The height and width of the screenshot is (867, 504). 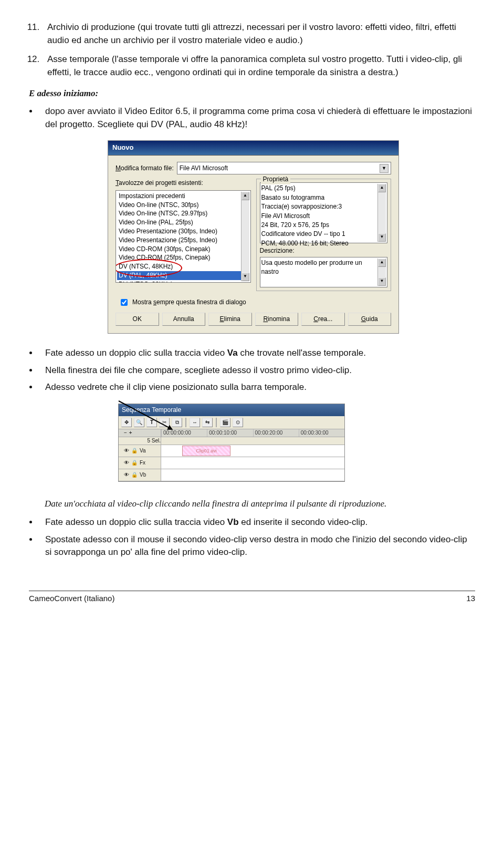 I want to click on page-footer: CameoConvert (Italiano) 13, so click(x=252, y=597).